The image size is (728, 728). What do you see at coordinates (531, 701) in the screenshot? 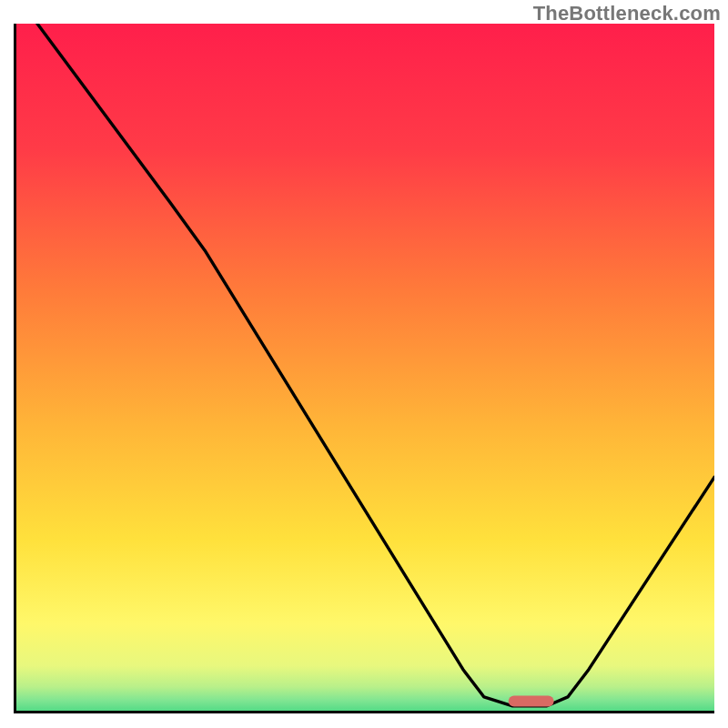
I see `optimal-marker` at bounding box center [531, 701].